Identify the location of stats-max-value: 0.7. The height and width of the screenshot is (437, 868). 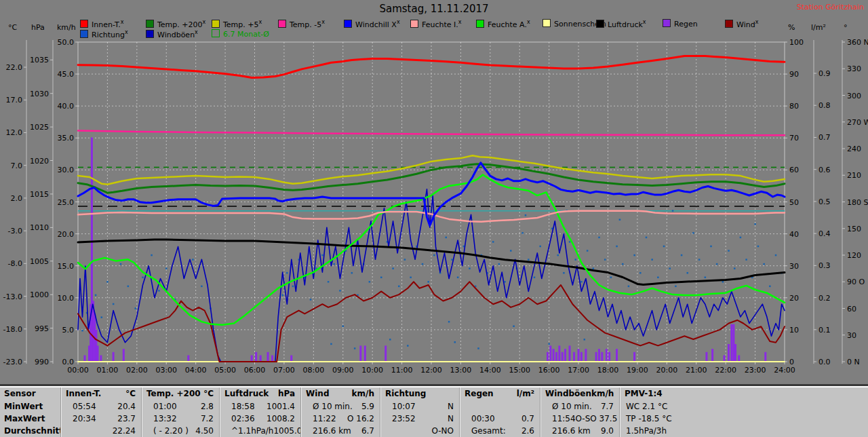
(528, 419).